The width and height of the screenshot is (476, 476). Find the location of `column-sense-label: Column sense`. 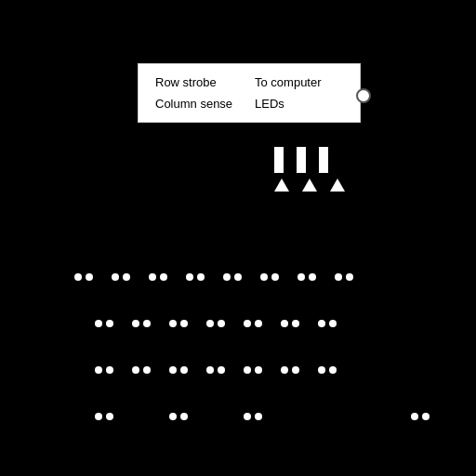

column-sense-label: Column sense is located at coordinates (199, 104).